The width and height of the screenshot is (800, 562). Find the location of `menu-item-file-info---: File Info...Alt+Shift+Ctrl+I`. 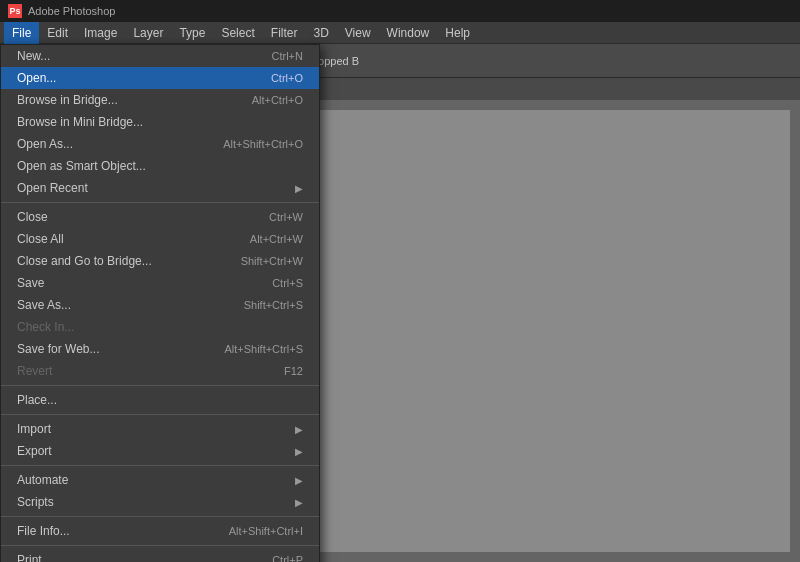

menu-item-file-info---: File Info...Alt+Shift+Ctrl+I is located at coordinates (160, 531).